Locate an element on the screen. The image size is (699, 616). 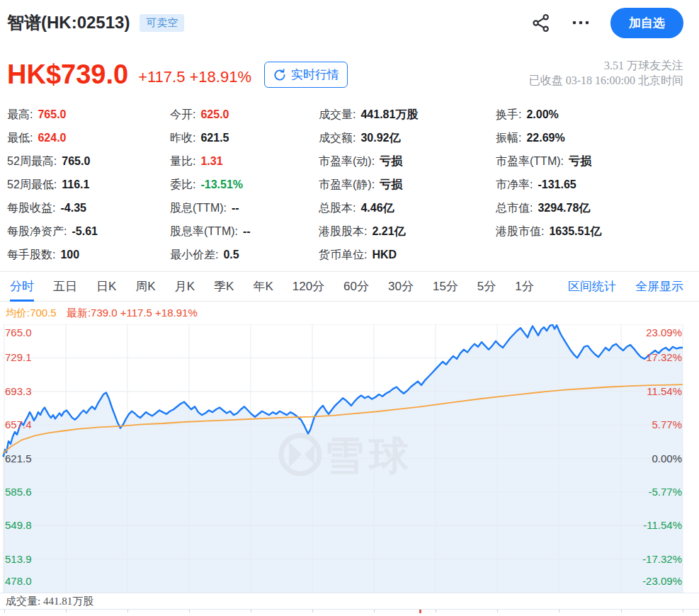
stat-label: 股息率(TTM): is located at coordinates (204, 231).